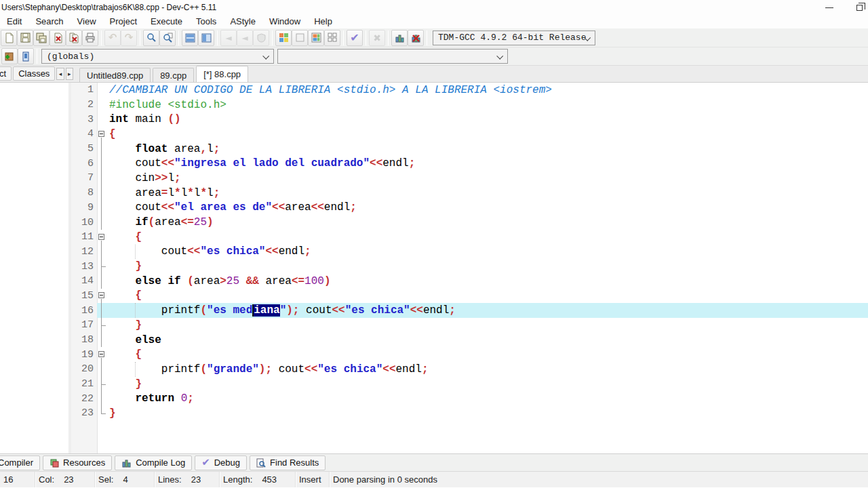 The image size is (868, 488). I want to click on line-number: 6, so click(84, 163).